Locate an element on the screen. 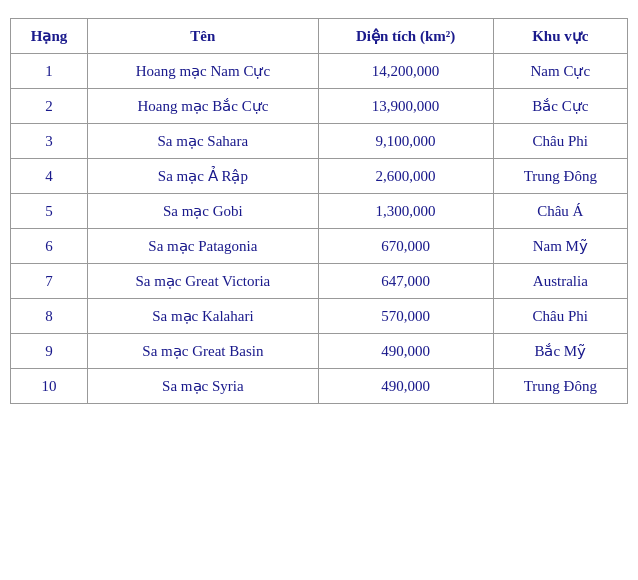  cell-name: Sa mạc Patagonia is located at coordinates (203, 246).